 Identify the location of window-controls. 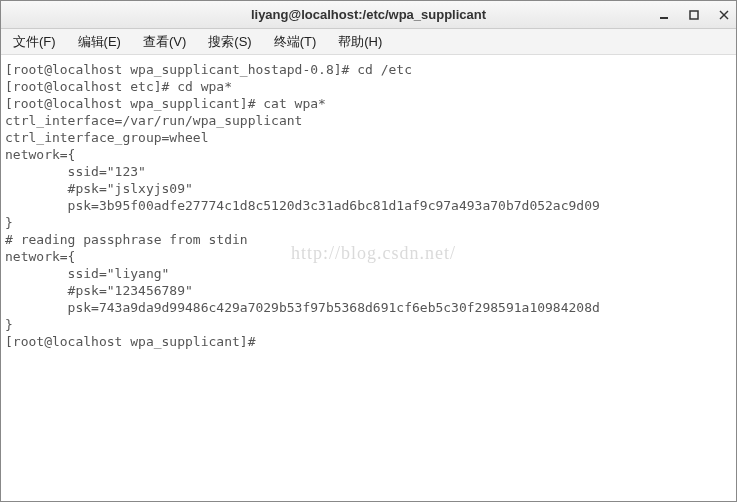
(694, 15).